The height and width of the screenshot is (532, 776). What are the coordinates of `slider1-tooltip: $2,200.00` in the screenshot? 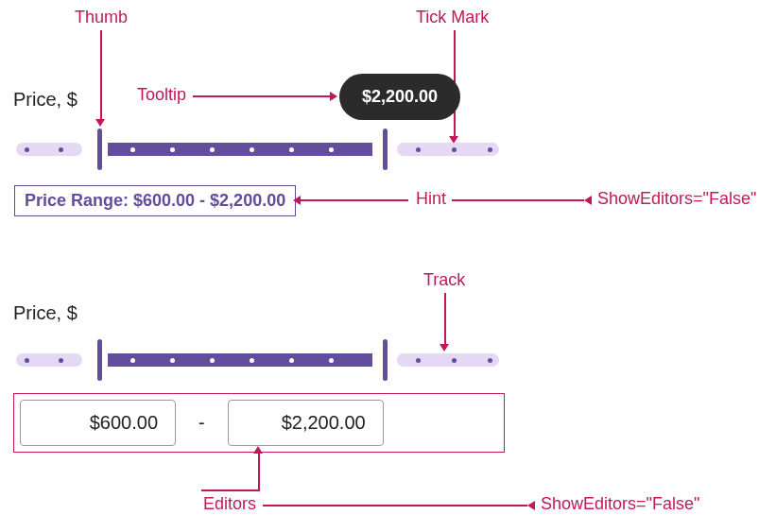 It's located at (400, 96).